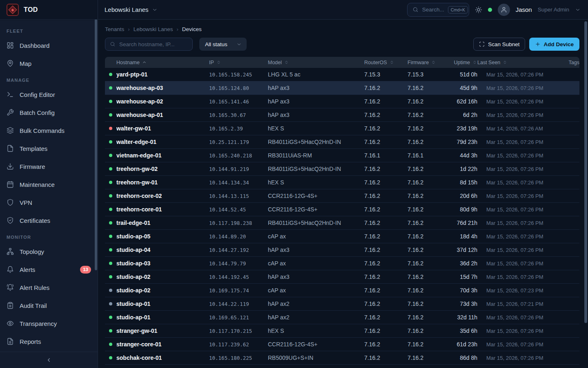  What do you see at coordinates (163, 63) in the screenshot?
I see `column-header-hostname: Hostname` at bounding box center [163, 63].